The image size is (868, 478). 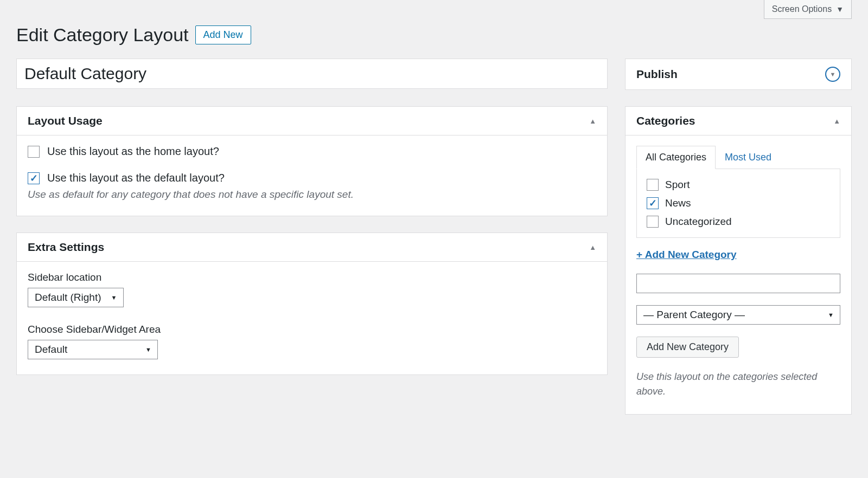 What do you see at coordinates (136, 178) in the screenshot?
I see `default-layout-label: Use this layout as the default layout?` at bounding box center [136, 178].